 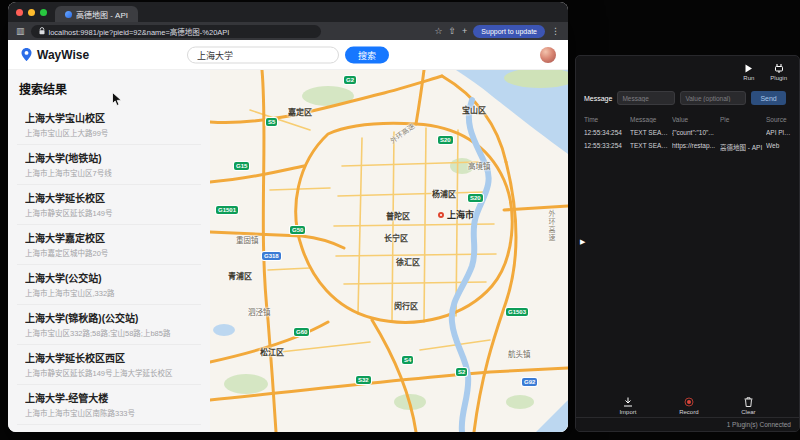 What do you see at coordinates (109, 285) in the screenshot?
I see `search-result-item: 上海大学(公交站) 上海市上海市宝山区,332路` at bounding box center [109, 285].